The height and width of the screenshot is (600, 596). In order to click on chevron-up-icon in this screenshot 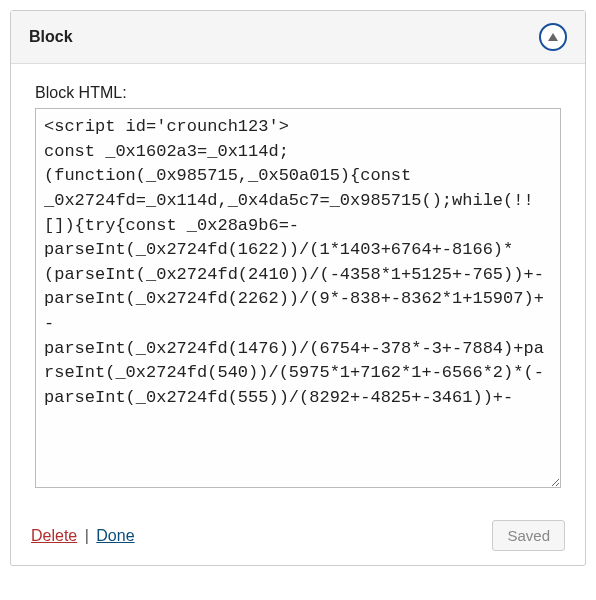, I will do `click(553, 37)`.